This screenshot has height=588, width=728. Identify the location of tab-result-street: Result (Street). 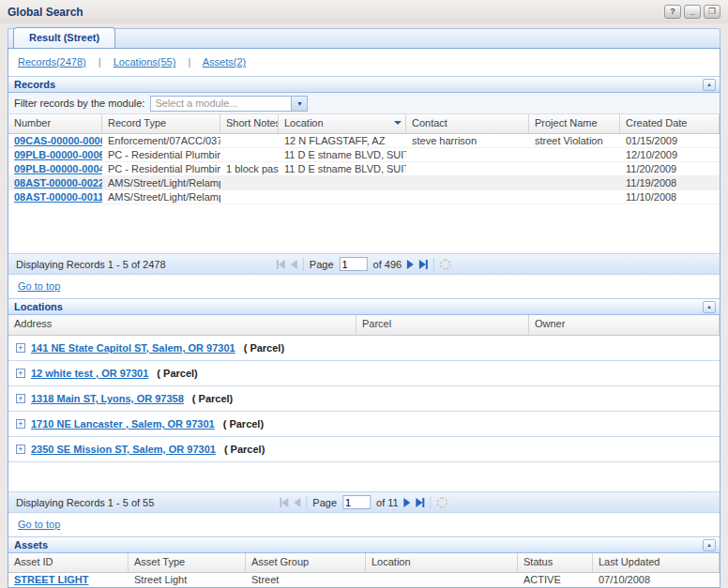
(64, 38).